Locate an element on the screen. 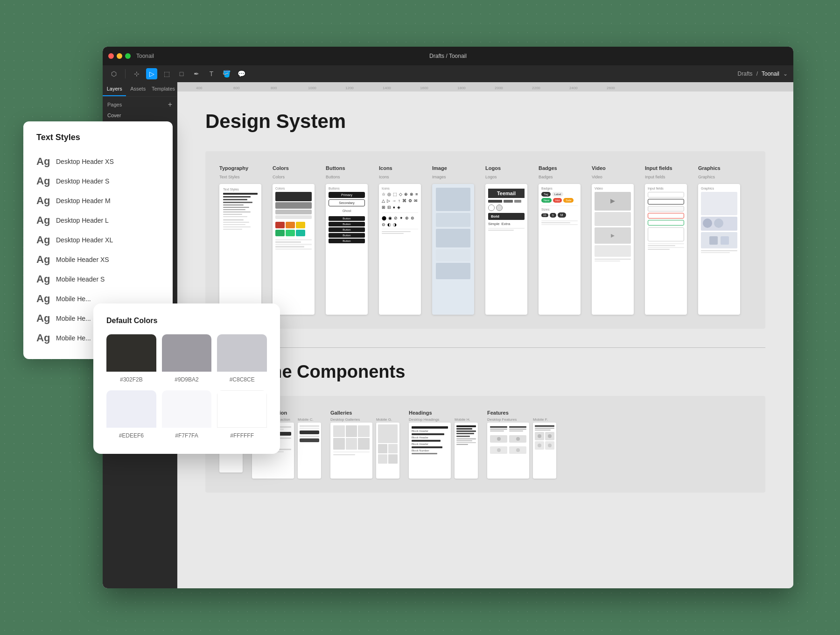 The width and height of the screenshot is (840, 635). pages-section: Pages + is located at coordinates (140, 104).